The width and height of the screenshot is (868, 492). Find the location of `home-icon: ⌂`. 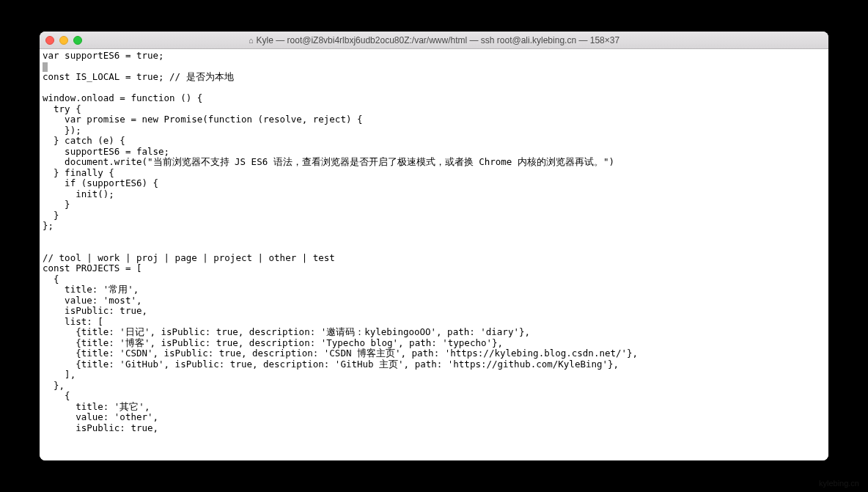

home-icon: ⌂ is located at coordinates (251, 40).